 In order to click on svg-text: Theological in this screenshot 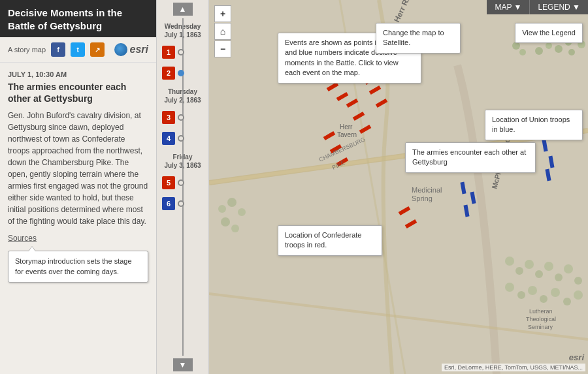, I will do `click(541, 319)`.